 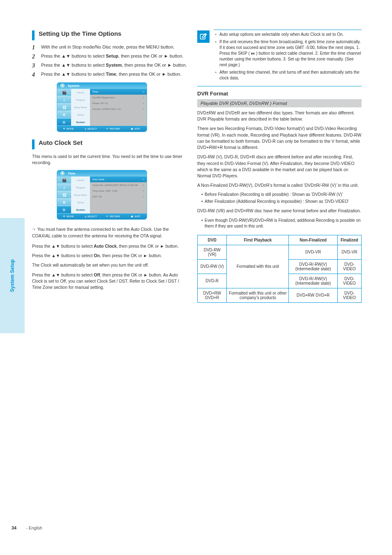 I want to click on tab-music-icon: ♫, so click(x=64, y=188).